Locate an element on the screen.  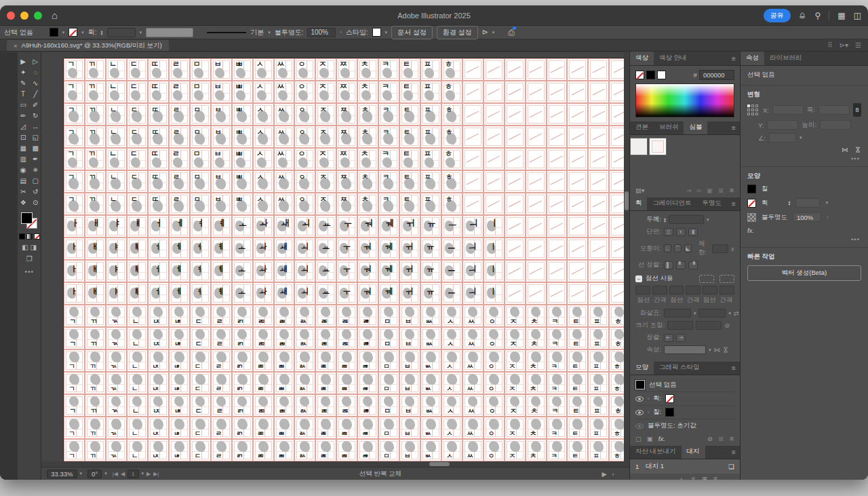
flip-across-icon: ⋈ is located at coordinates (726, 350).